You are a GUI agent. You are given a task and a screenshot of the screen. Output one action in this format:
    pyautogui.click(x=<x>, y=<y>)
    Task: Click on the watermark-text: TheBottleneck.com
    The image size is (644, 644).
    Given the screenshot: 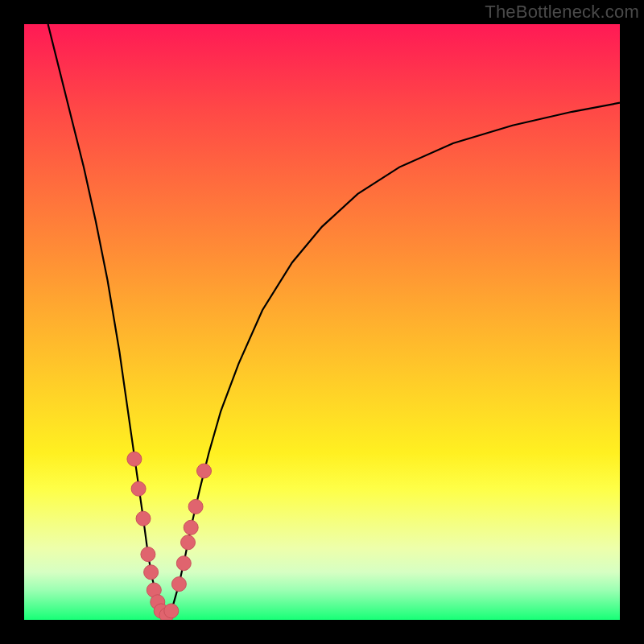 What is the action you would take?
    pyautogui.click(x=562, y=12)
    